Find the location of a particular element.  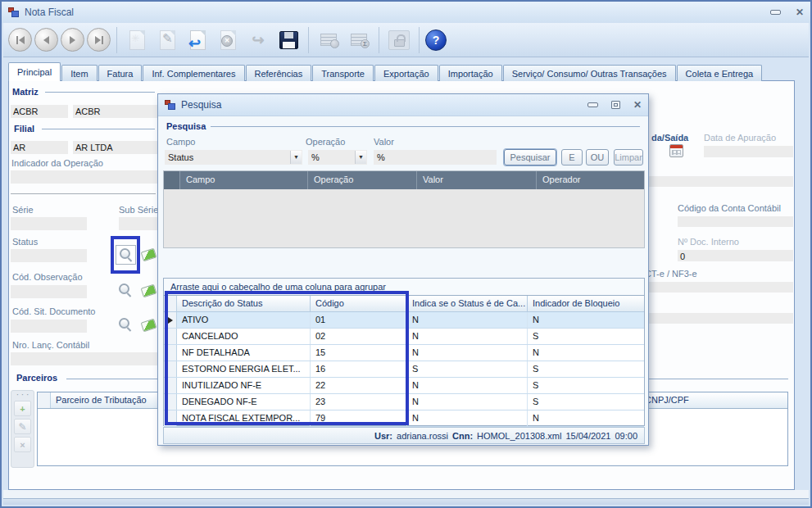

summary-table-button: Σ is located at coordinates (359, 40).